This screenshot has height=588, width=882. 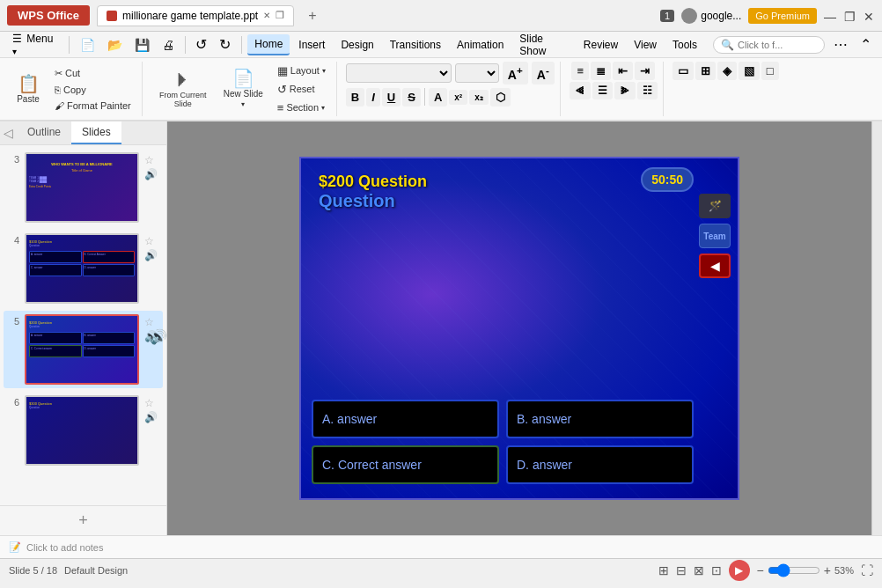 What do you see at coordinates (645, 45) in the screenshot?
I see `menu-view: View` at bounding box center [645, 45].